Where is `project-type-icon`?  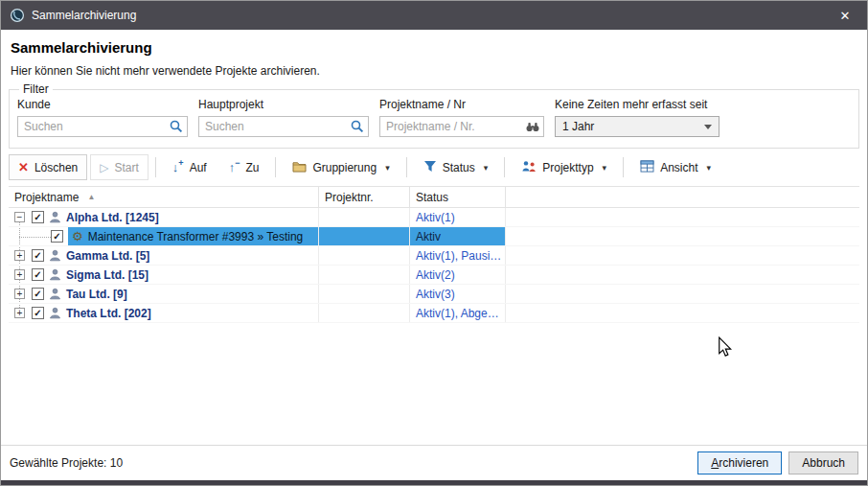 project-type-icon is located at coordinates (529, 168).